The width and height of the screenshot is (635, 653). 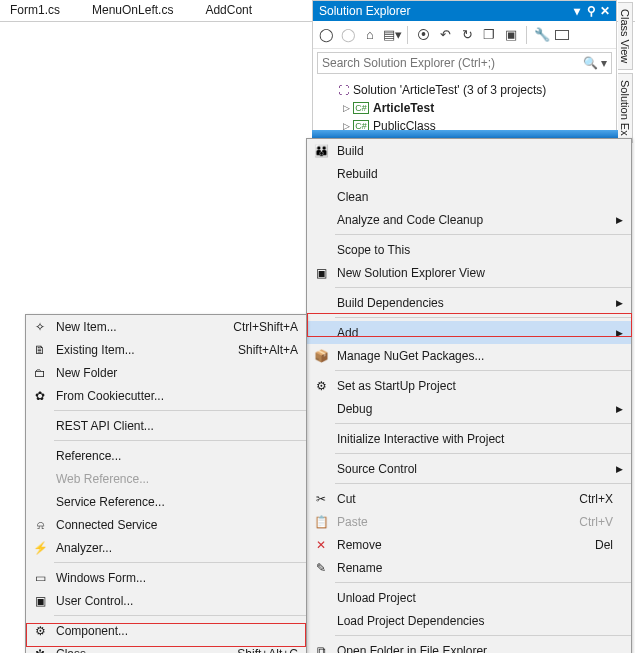 What do you see at coordinates (542, 35) in the screenshot?
I see `properties-icon: 🔧` at bounding box center [542, 35].